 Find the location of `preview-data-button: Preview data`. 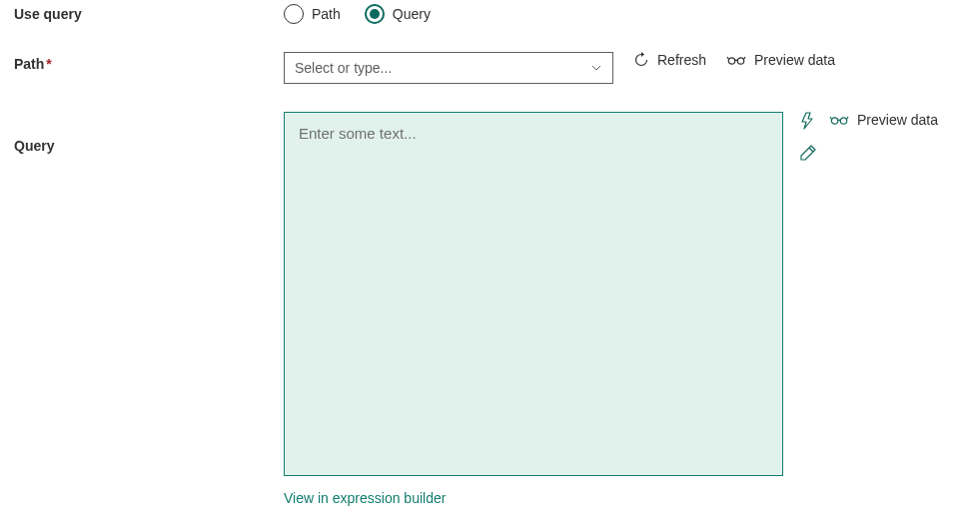

preview-data-button: Preview data is located at coordinates (781, 60).